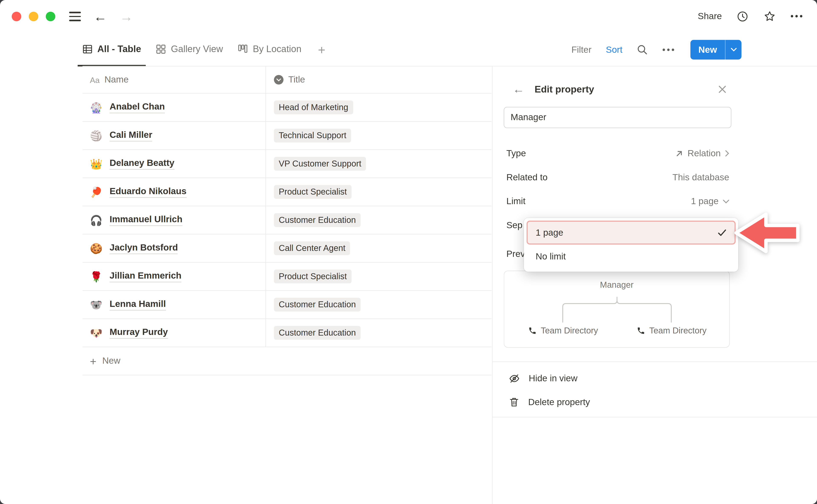 The height and width of the screenshot is (504, 817). Describe the element at coordinates (722, 89) in the screenshot. I see `panel-close-icon` at that location.